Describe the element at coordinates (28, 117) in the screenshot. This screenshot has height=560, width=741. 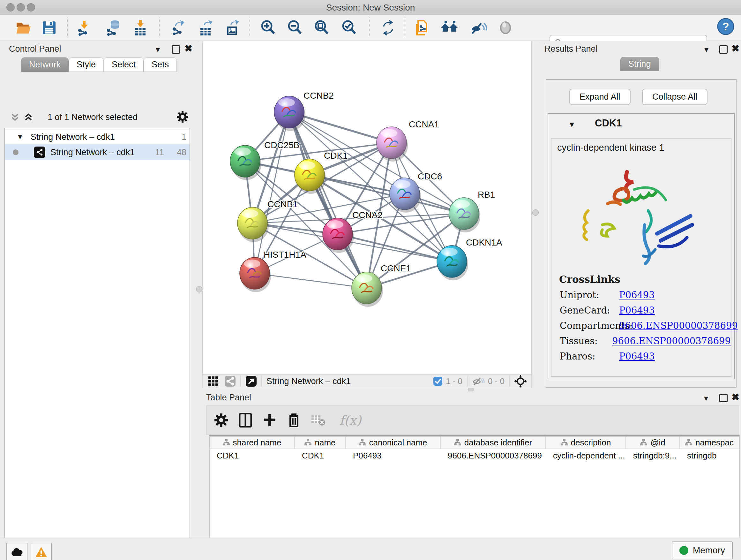
I see `expand-all-networks-icon` at that location.